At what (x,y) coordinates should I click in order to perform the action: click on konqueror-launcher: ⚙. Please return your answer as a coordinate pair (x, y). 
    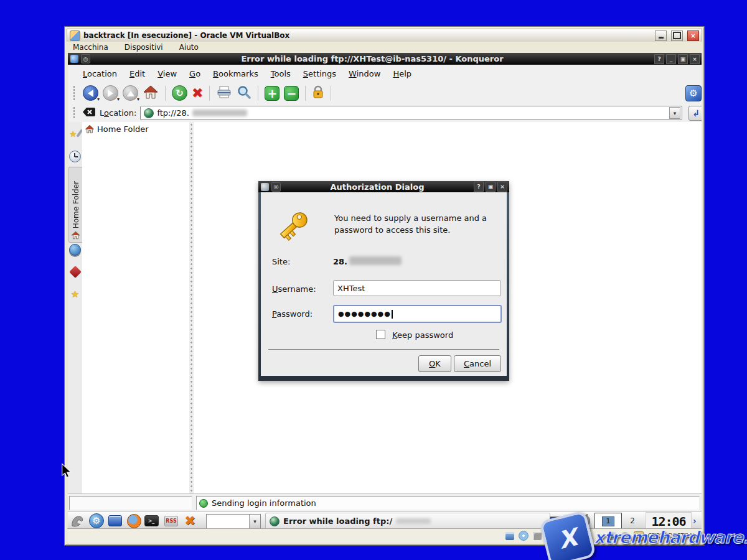
    Looking at the image, I should click on (96, 521).